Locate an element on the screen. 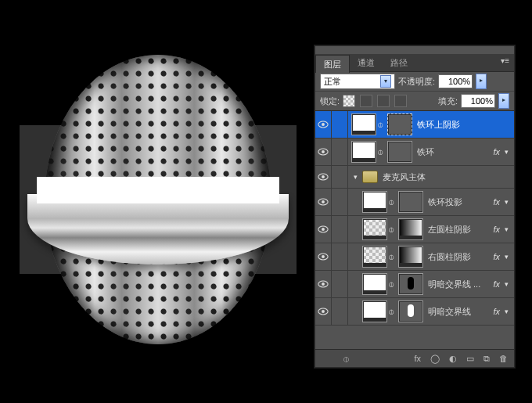  fx-menu-icon: fx is located at coordinates (418, 358).